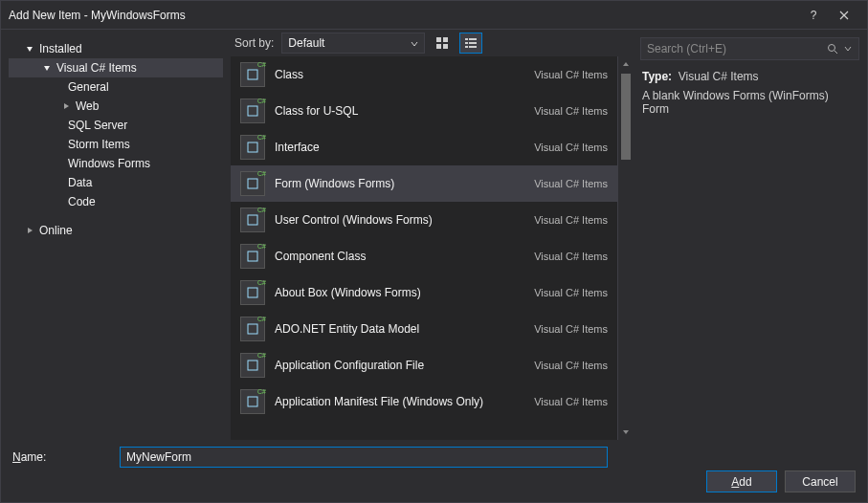 The image size is (868, 503). I want to click on help-button: ?, so click(813, 15).